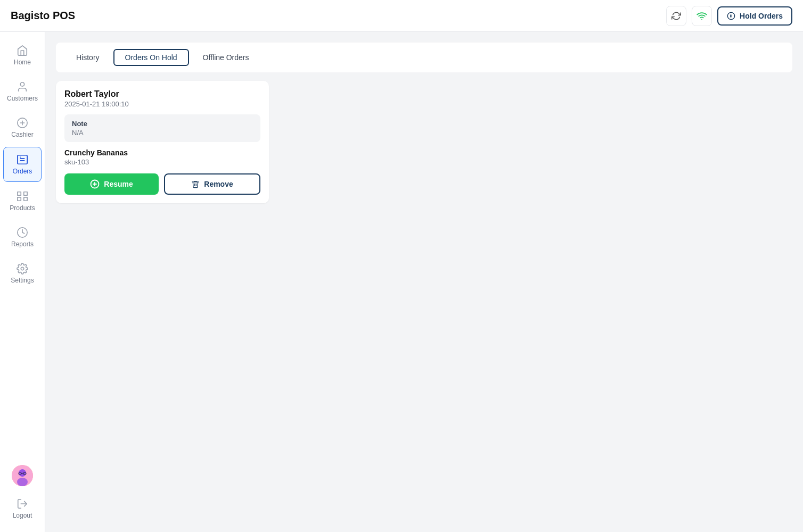 Image resolution: width=803 pixels, height=532 pixels. What do you see at coordinates (22, 282) in the screenshot?
I see `sidebar: Home Customers Cashier` at bounding box center [22, 282].